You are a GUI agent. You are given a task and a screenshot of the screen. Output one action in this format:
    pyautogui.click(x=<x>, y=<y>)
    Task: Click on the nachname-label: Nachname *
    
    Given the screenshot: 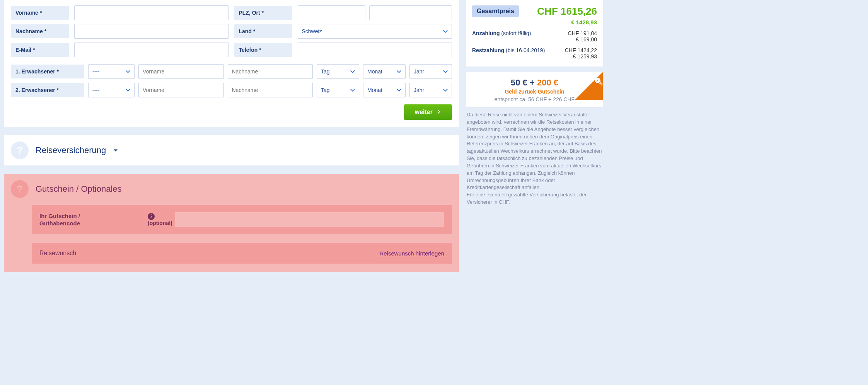 What is the action you would take?
    pyautogui.click(x=40, y=31)
    